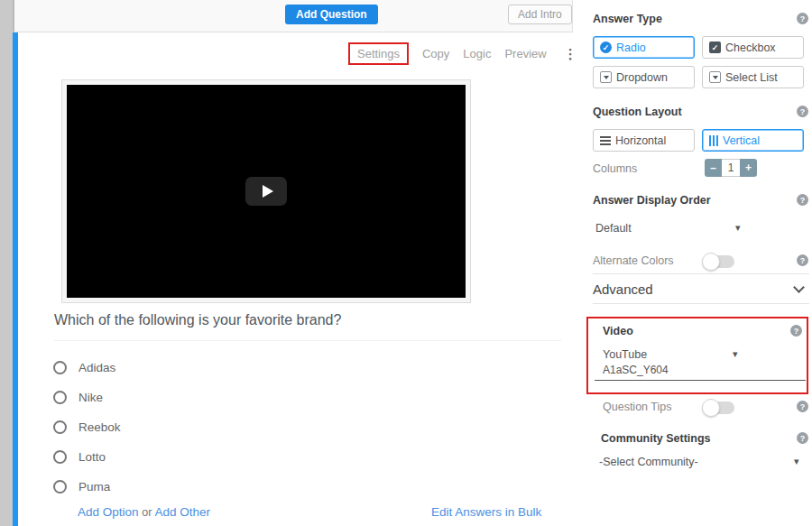 This screenshot has width=812, height=526. What do you see at coordinates (99, 428) in the screenshot?
I see `option-label: Reebok` at bounding box center [99, 428].